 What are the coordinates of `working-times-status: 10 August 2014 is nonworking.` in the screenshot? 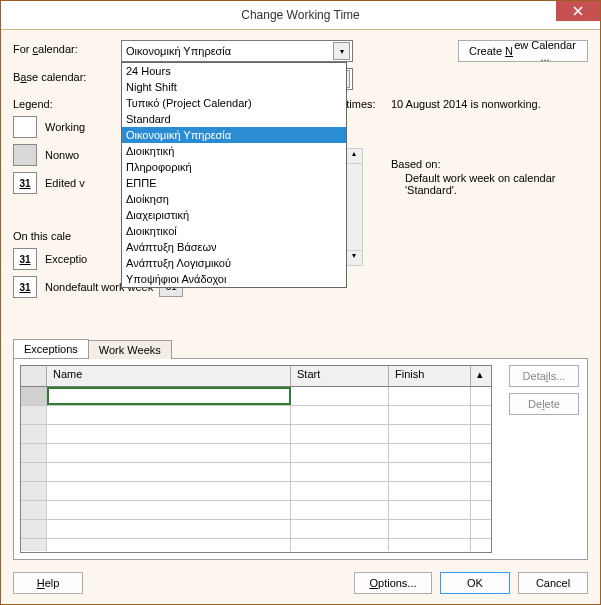 It's located at (466, 104).